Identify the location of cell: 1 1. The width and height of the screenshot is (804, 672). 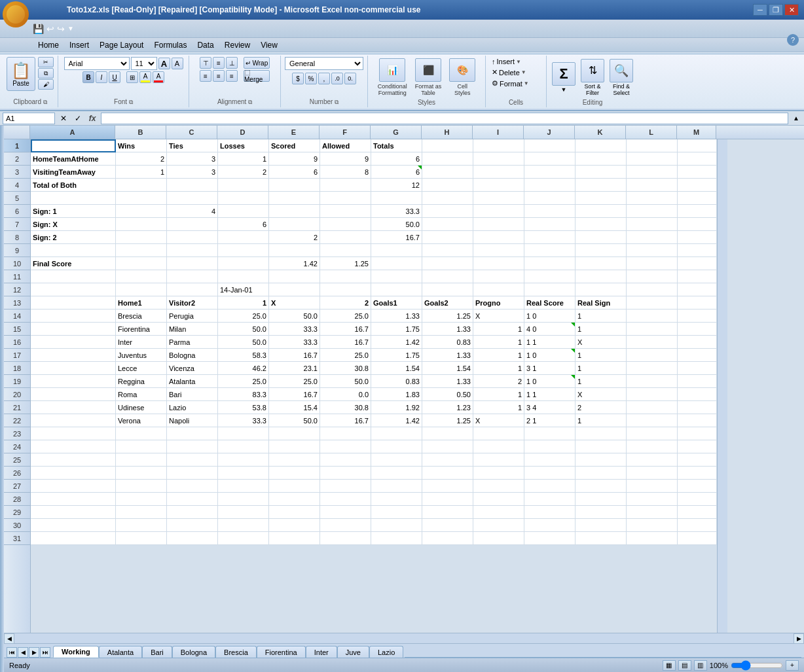
(550, 342).